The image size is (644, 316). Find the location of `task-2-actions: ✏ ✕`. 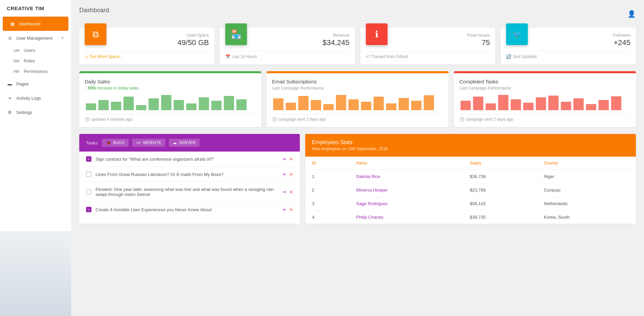

task-2-actions: ✏ ✕ is located at coordinates (288, 174).